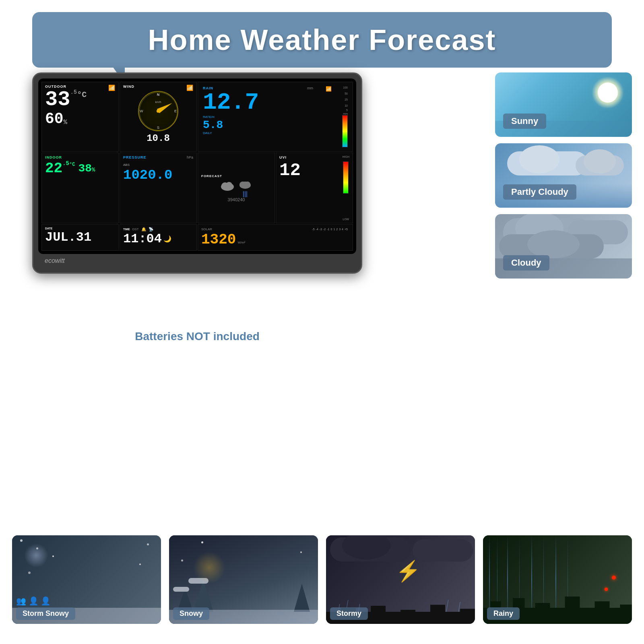 The width and height of the screenshot is (644, 644). What do you see at coordinates (144, 229) in the screenshot?
I see `alarm-icon: 🔔` at bounding box center [144, 229].